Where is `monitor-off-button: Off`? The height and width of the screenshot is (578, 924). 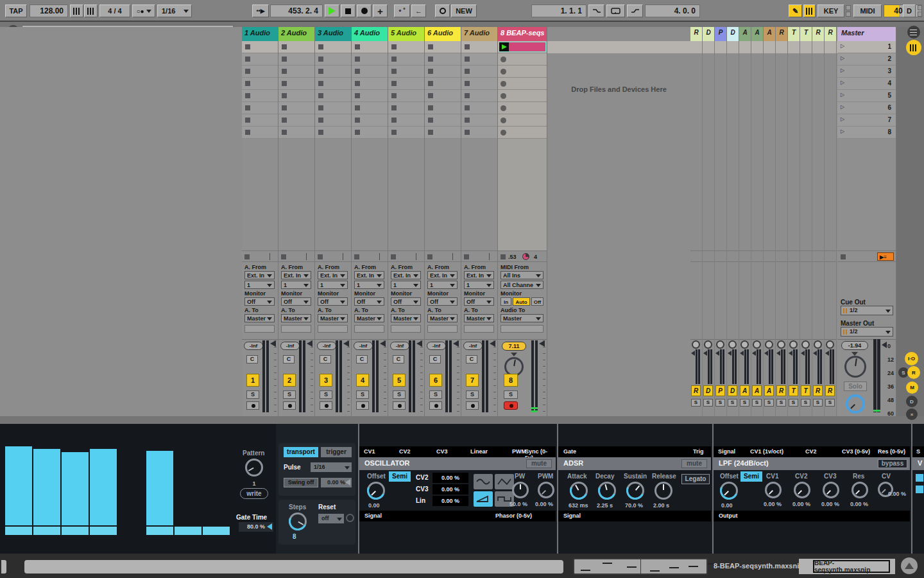
monitor-off-button: Off is located at coordinates (538, 302).